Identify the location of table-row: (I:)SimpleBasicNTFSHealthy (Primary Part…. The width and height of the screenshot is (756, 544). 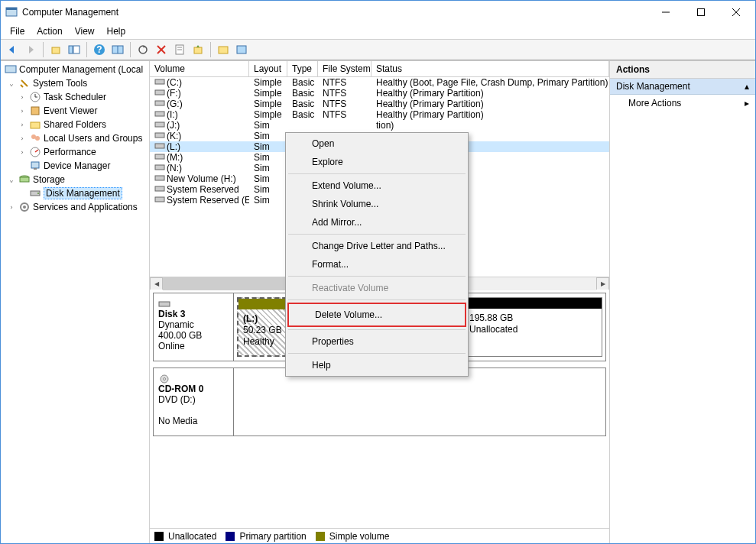
(379, 115).